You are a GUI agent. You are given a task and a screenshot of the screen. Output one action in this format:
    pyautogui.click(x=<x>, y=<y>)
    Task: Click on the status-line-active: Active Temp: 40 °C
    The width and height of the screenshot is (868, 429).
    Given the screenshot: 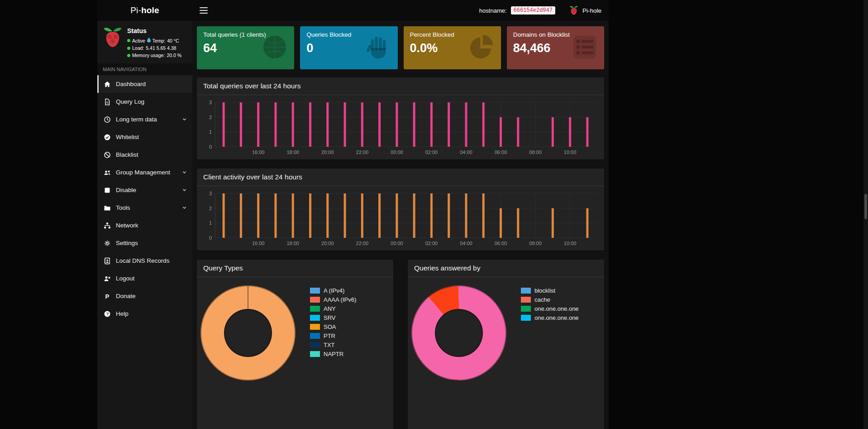 What is the action you would take?
    pyautogui.click(x=154, y=41)
    